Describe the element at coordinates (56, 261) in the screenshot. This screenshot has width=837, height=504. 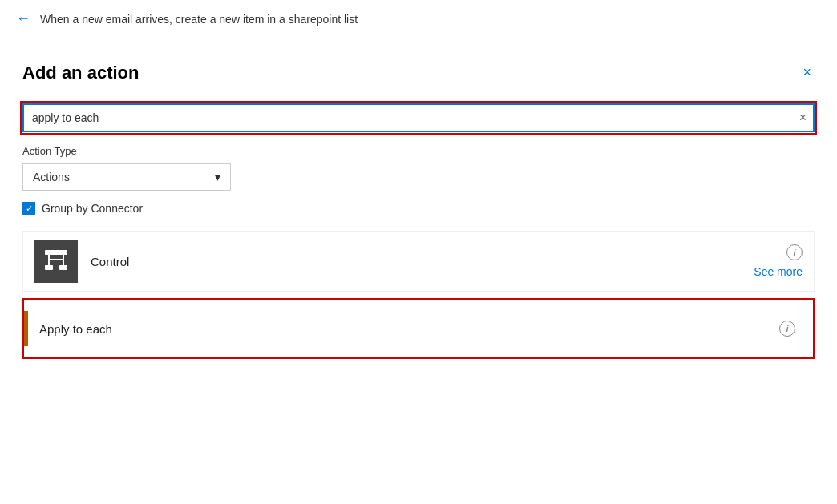
I see `control-icon-svg` at that location.